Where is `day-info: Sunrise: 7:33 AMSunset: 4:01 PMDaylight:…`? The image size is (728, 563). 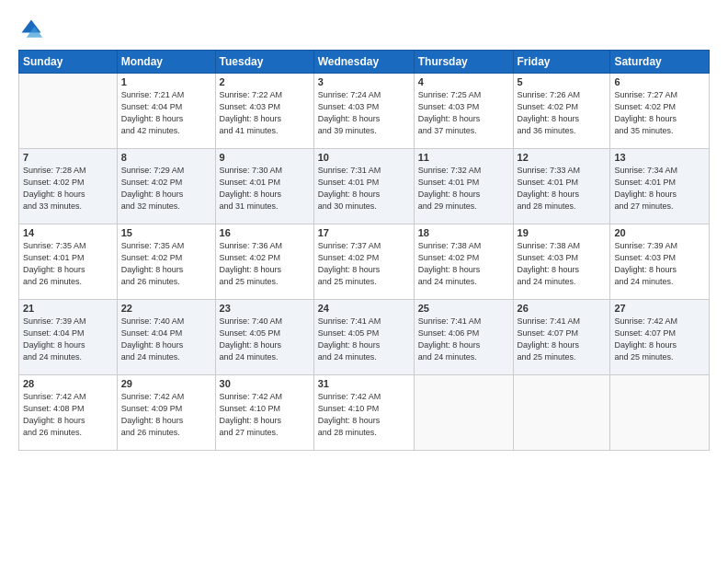 day-info: Sunrise: 7:33 AMSunset: 4:01 PMDaylight:… is located at coordinates (563, 189).